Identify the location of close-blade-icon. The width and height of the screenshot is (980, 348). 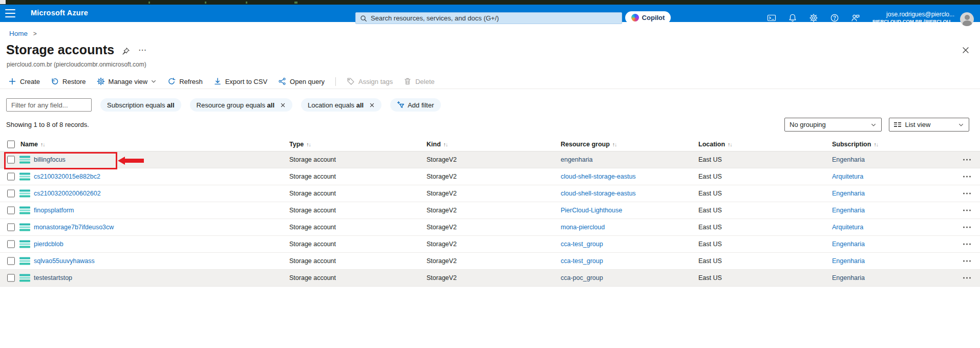
(966, 50).